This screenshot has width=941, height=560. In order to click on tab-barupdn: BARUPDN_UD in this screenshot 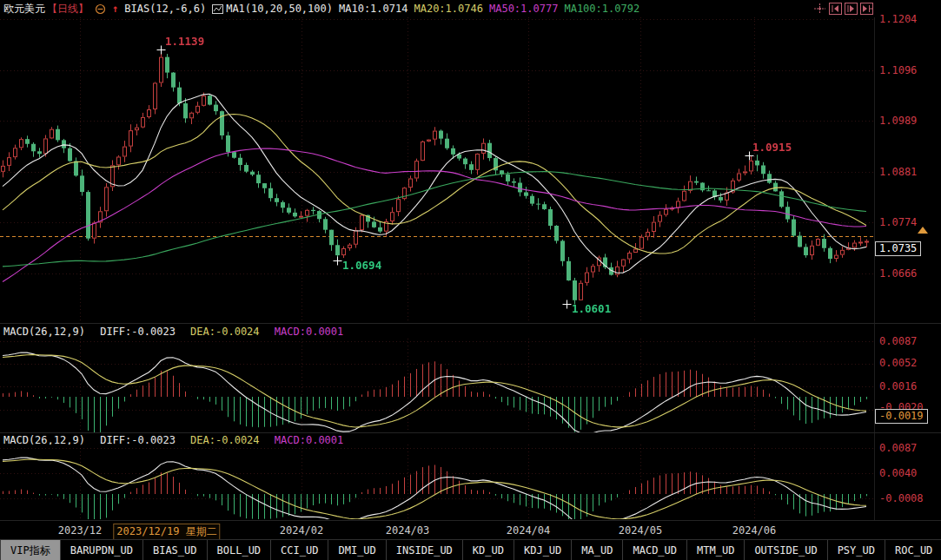, I will do `click(103, 550)`.